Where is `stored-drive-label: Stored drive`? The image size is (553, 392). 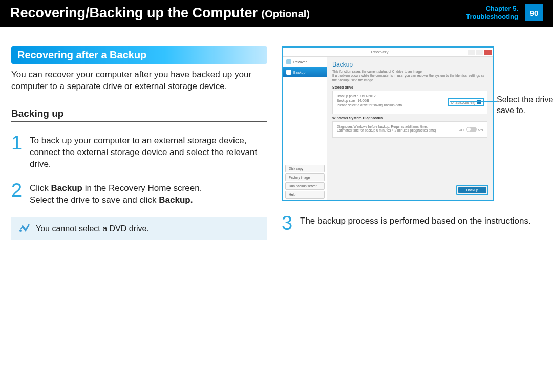
stored-drive-label: Stored drive is located at coordinates (410, 87).